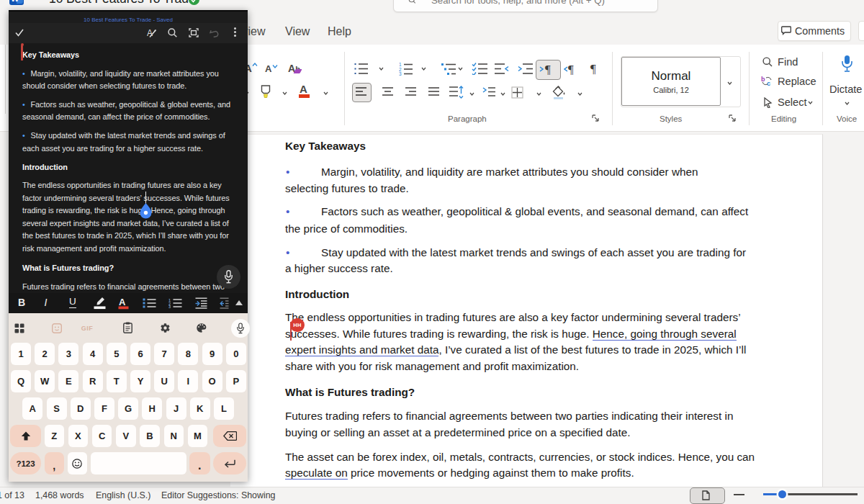 This screenshot has height=504, width=864. I want to click on svg-text: A, so click(122, 302).